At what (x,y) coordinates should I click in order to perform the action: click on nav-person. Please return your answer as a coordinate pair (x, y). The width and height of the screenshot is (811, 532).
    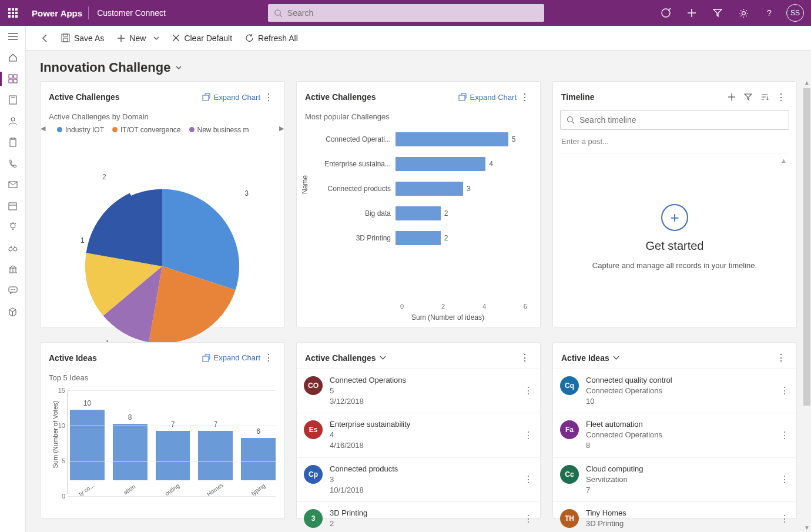
    Looking at the image, I should click on (13, 121).